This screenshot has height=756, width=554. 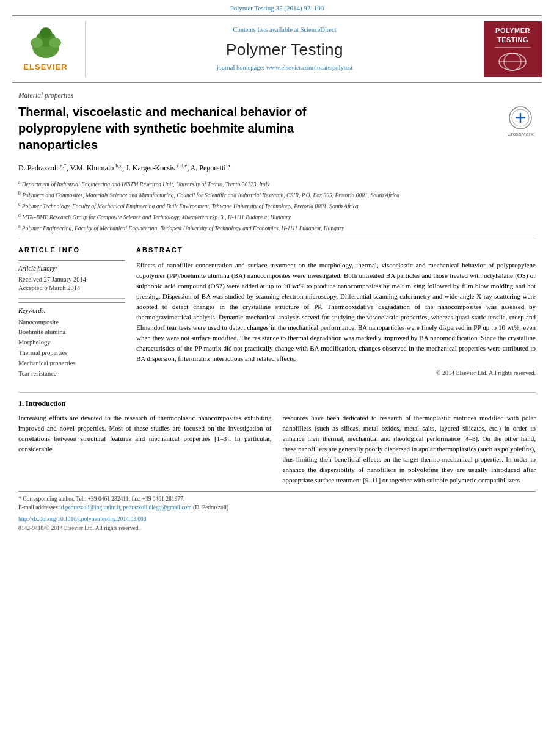 What do you see at coordinates (277, 49) in the screenshot?
I see `journal-header: ELSEVIER Contents lists available at Sci…` at bounding box center [277, 49].